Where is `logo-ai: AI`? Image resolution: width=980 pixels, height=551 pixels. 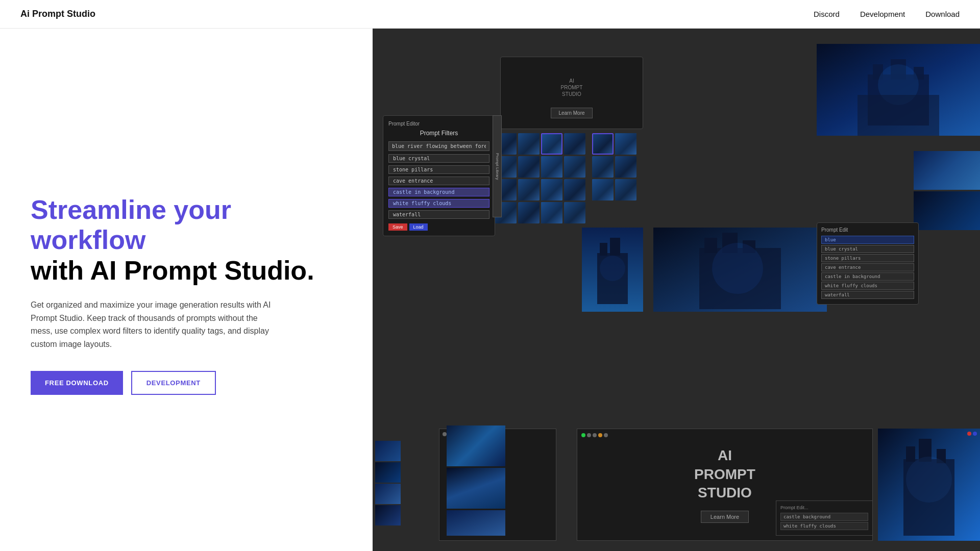
logo-ai: AI is located at coordinates (572, 81).